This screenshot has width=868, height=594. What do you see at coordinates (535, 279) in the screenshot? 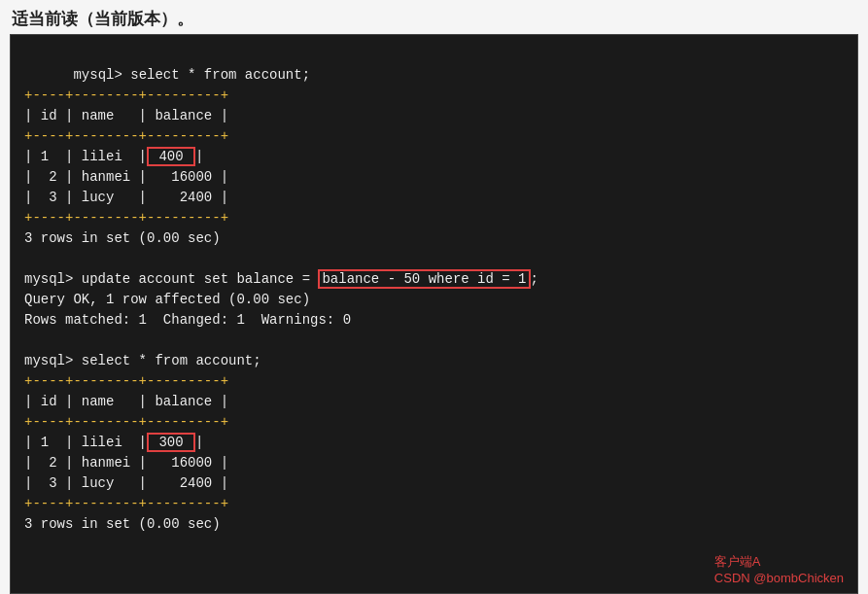
I see `block2-prompt-post: ;` at bounding box center [535, 279].